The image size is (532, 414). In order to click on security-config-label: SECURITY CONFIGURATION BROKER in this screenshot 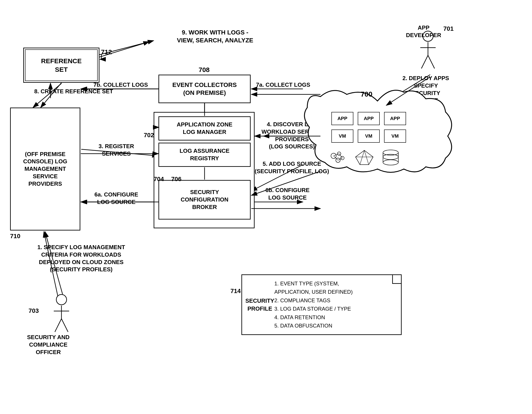, I will do `click(205, 200)`.